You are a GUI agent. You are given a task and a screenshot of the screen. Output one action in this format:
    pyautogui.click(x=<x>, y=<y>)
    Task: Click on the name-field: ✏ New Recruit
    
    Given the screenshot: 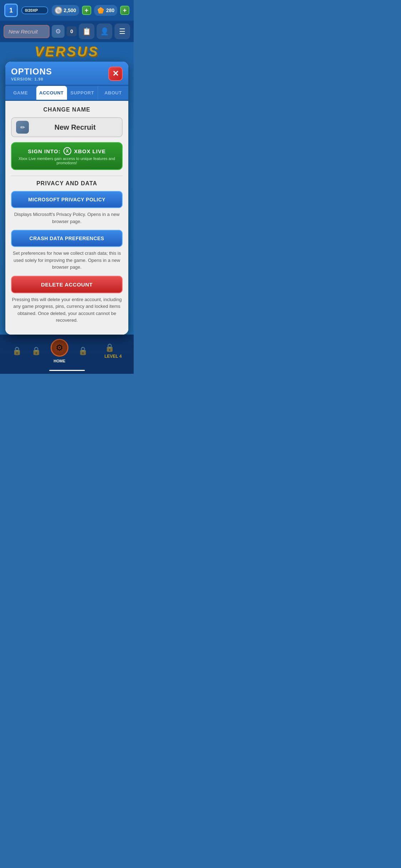 What is the action you would take?
    pyautogui.click(x=67, y=127)
    